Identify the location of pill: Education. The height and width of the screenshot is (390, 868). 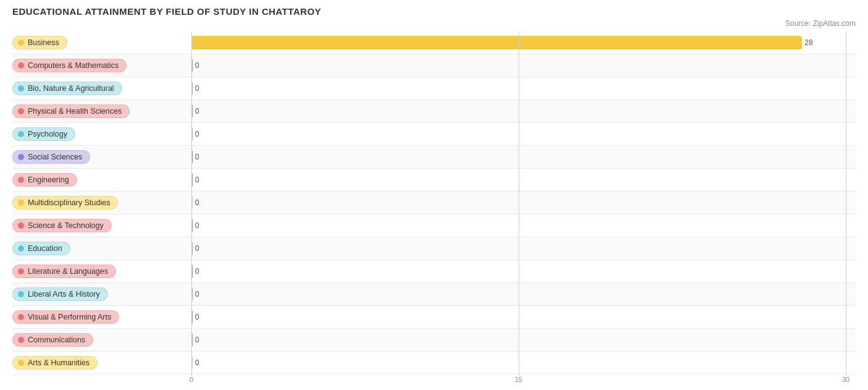
(41, 248).